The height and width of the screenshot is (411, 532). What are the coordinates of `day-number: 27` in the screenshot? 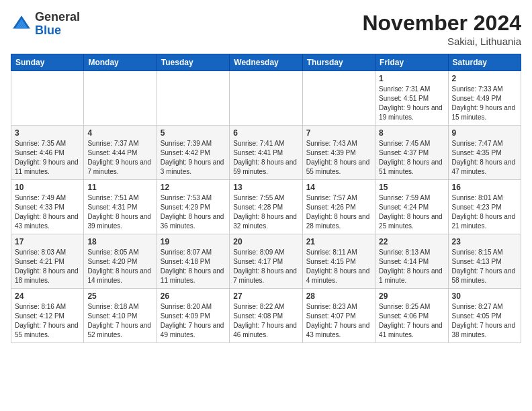 It's located at (266, 296).